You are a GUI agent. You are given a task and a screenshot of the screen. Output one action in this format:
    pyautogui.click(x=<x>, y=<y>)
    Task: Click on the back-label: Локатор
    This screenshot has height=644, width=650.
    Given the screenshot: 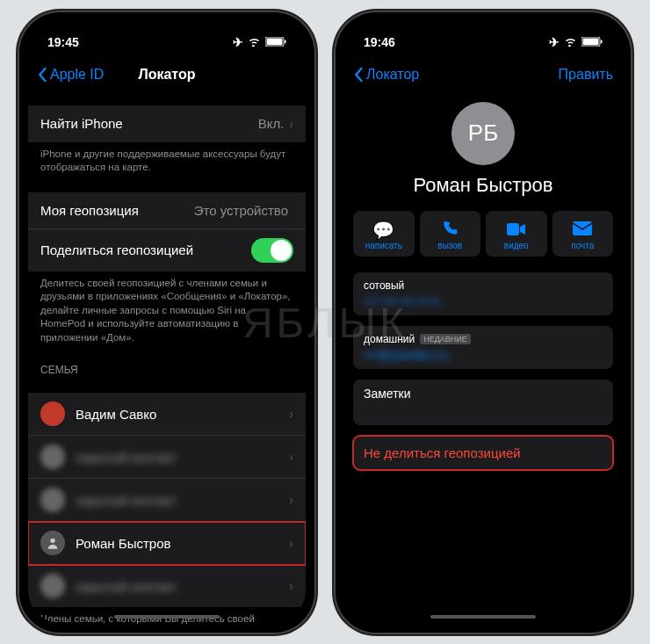 What is the action you would take?
    pyautogui.click(x=393, y=75)
    